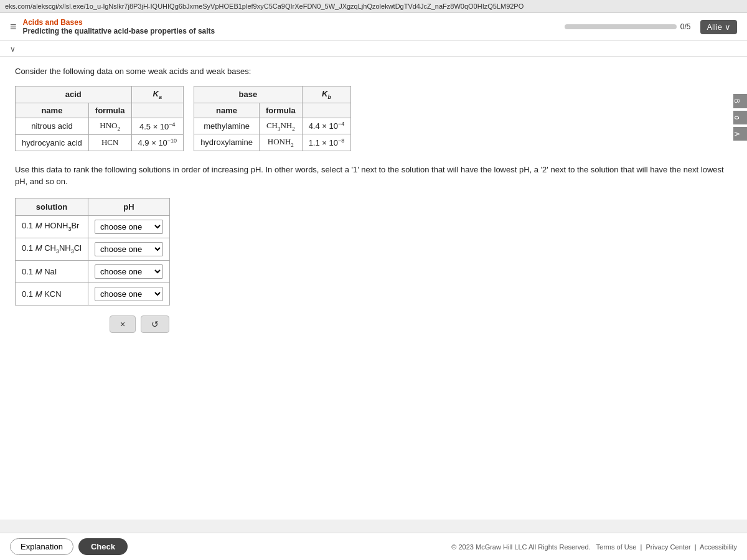 The width and height of the screenshot is (747, 560). What do you see at coordinates (627, 27) in the screenshot?
I see `progress-container: 0/5` at bounding box center [627, 27].